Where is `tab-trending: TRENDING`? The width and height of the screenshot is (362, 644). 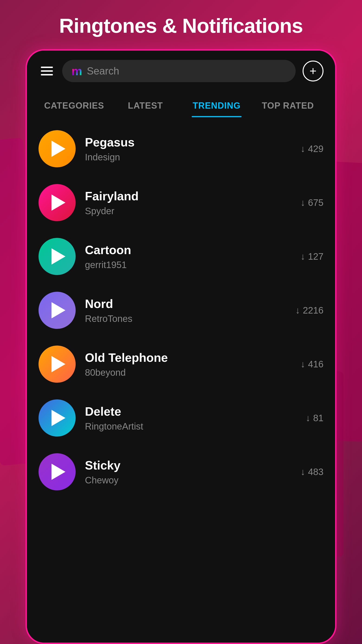
tab-trending: TRENDING is located at coordinates (216, 106).